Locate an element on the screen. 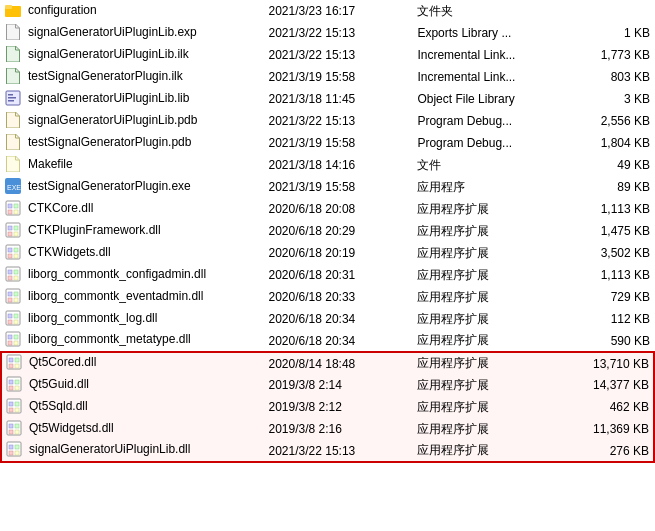 This screenshot has width=655, height=531. table-row: testSignalGeneratorPlugin.ilk2021/3/19 1… is located at coordinates (328, 77).